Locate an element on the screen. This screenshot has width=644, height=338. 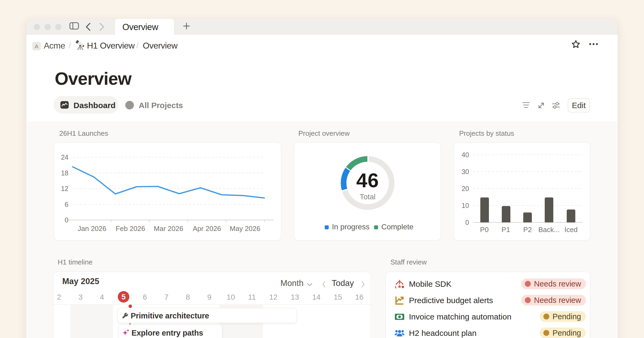
svg-text: Iced is located at coordinates (571, 230).